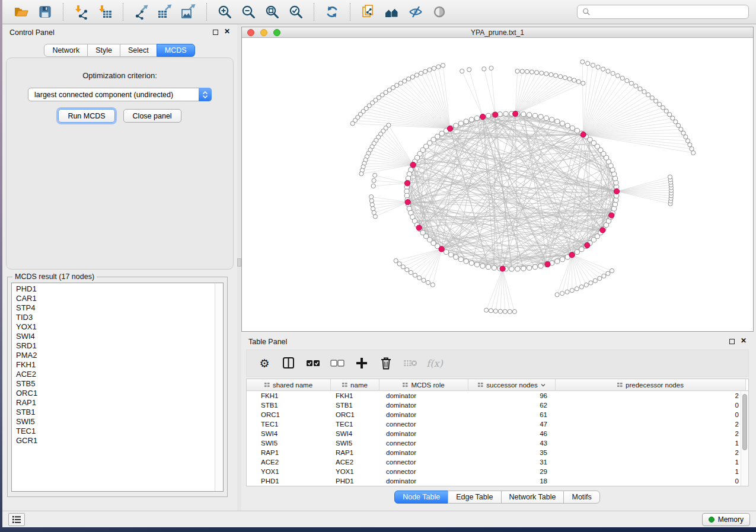  I want to click on column-header-predecessor-nodes: predecessor nodes, so click(651, 385).